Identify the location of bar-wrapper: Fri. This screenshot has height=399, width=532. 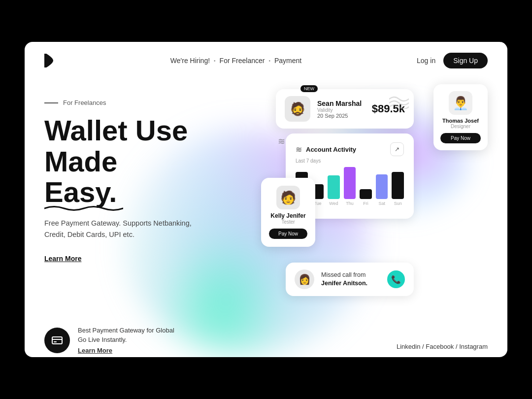
(366, 198).